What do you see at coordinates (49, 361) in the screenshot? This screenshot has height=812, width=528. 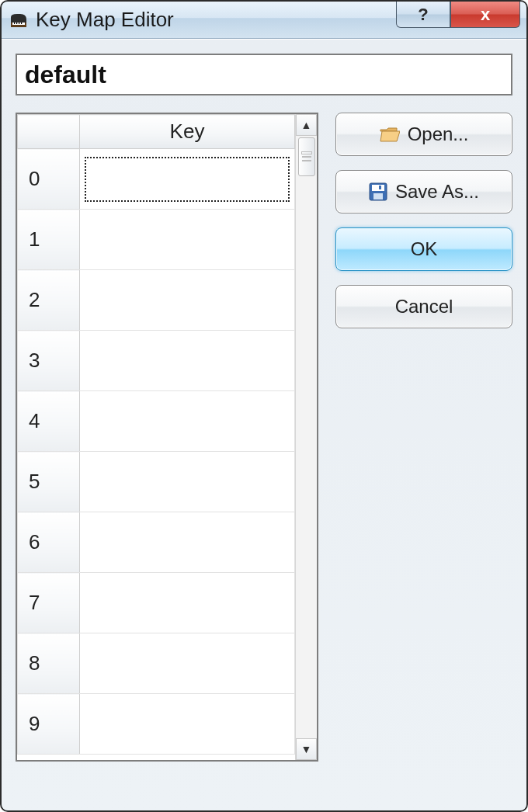 I see `row-index: 3` at bounding box center [49, 361].